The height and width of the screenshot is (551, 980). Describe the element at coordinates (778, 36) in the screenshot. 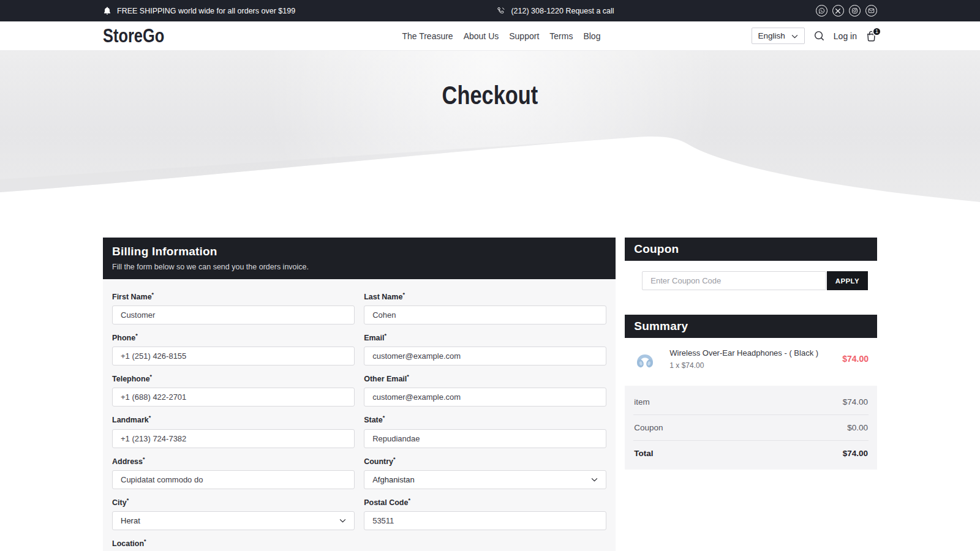

I see `language-selector: English` at that location.